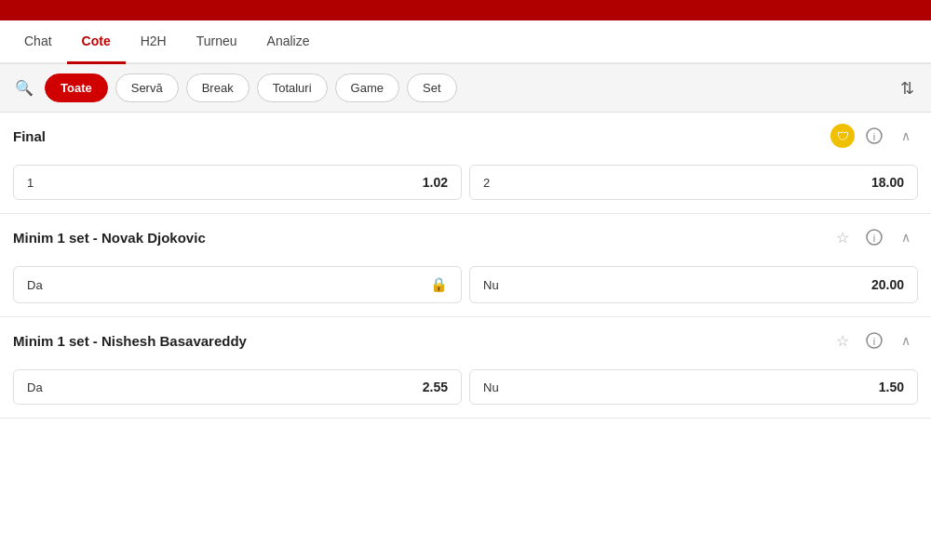 This screenshot has width=931, height=560. I want to click on bet-row-final: 11.02218.00, so click(466, 186).